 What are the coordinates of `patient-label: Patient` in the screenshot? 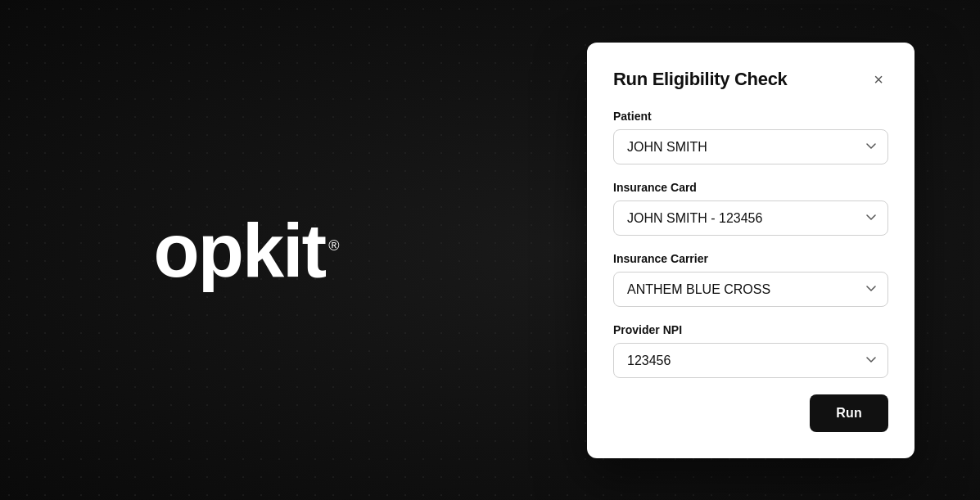 It's located at (751, 116).